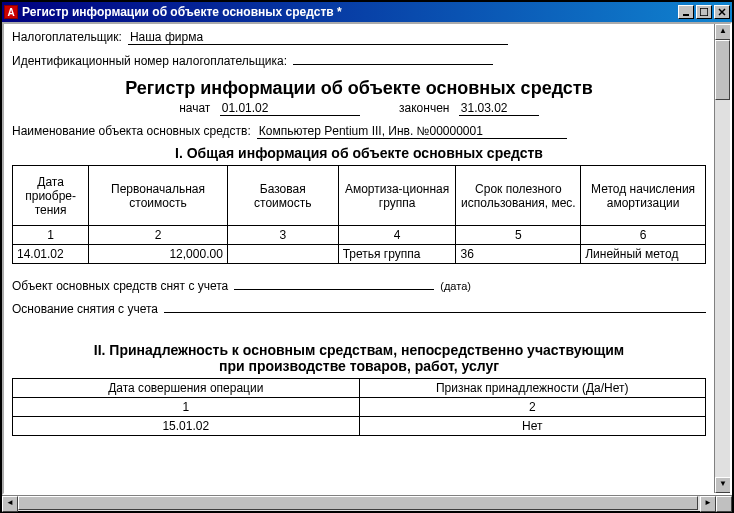  Describe the element at coordinates (360, 254) in the screenshot. I see `table-data-row: 14.01.02 12,000.00 Третья группа 36 Лине…` at that location.